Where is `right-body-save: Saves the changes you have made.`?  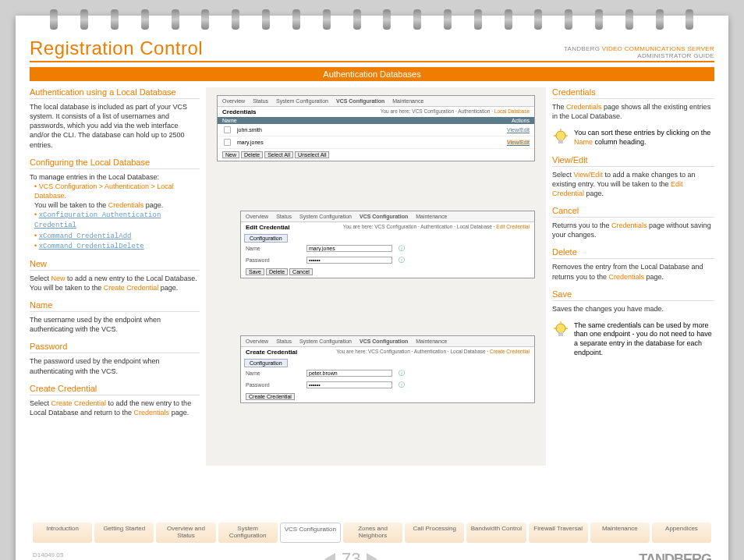
right-body-save: Saves the changes you have made. is located at coordinates (633, 309).